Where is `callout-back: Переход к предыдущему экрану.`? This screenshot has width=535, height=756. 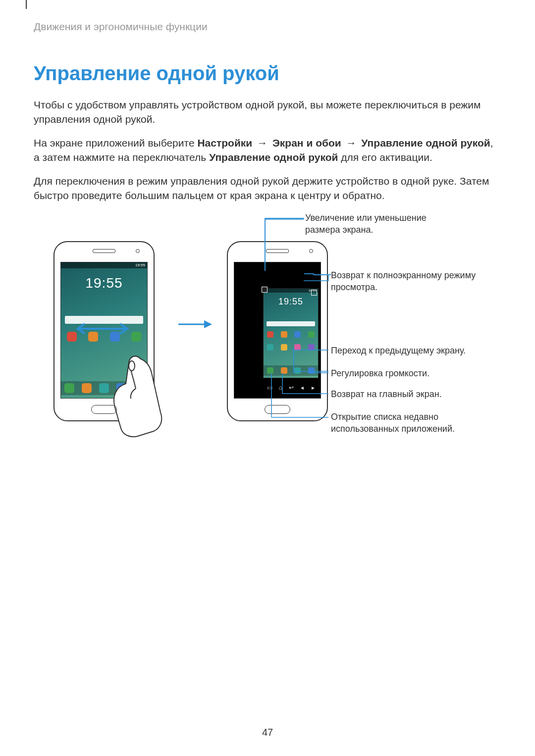 callout-back: Переход к предыдущему экрану. is located at coordinates (408, 351).